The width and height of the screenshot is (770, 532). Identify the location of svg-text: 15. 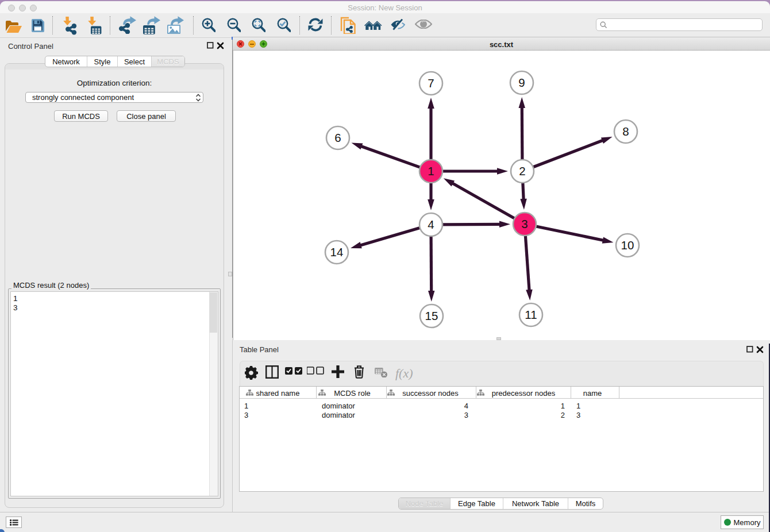
(432, 316).